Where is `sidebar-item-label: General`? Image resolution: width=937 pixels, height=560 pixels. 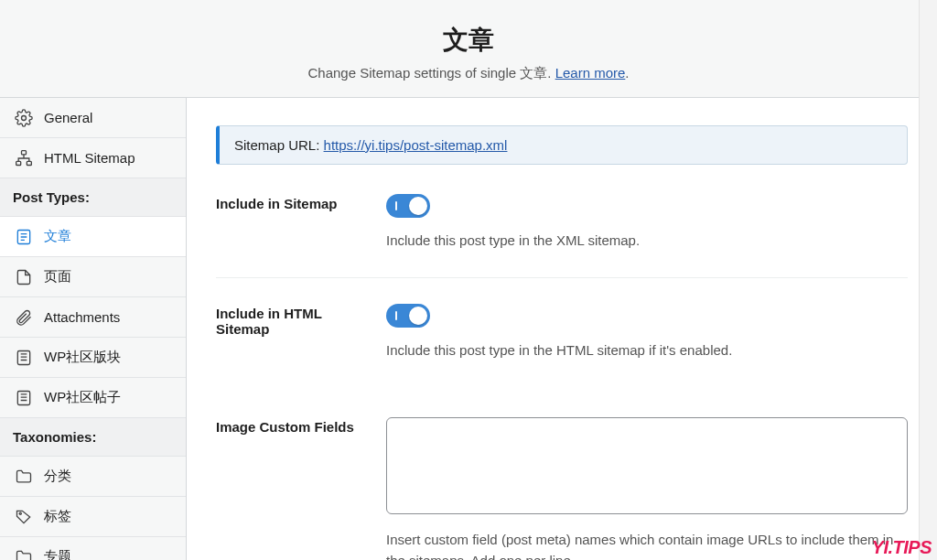 sidebar-item-label: General is located at coordinates (68, 117).